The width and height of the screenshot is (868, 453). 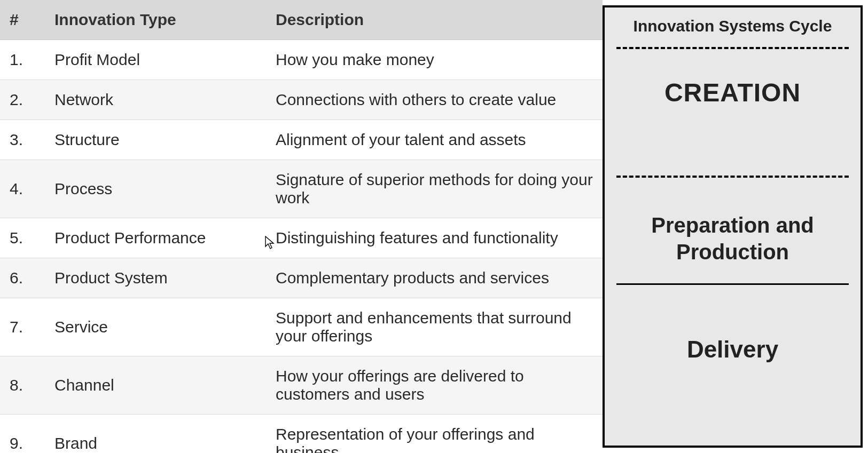 I want to click on sidebar-title: Innovation Systems Cycle, so click(x=733, y=26).